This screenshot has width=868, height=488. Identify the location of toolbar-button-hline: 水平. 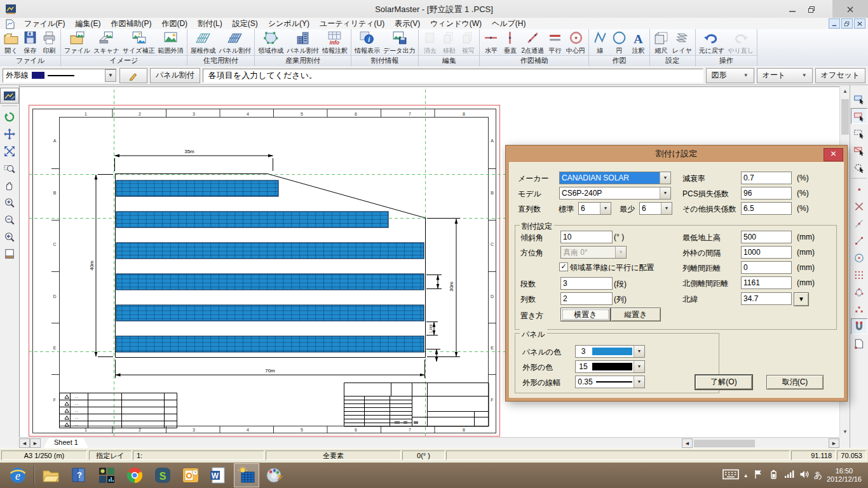
(491, 43).